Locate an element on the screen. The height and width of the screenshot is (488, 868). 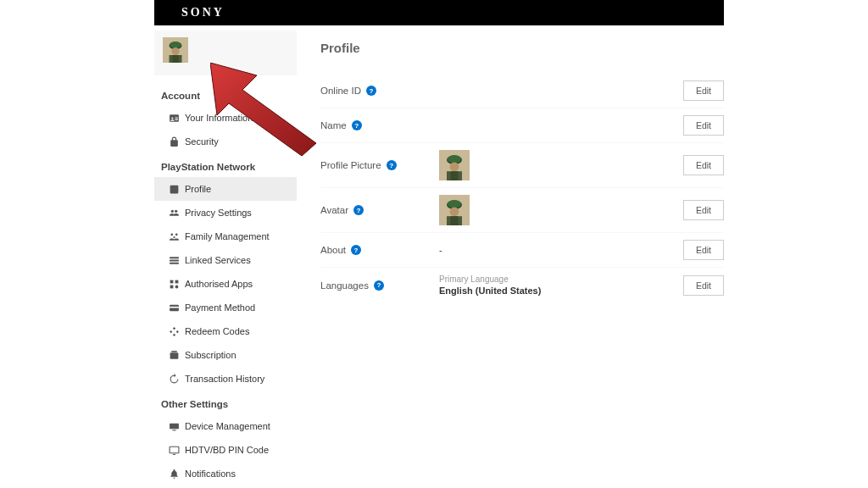
sidebar-item-label: Privacy Settings is located at coordinates (219, 213).